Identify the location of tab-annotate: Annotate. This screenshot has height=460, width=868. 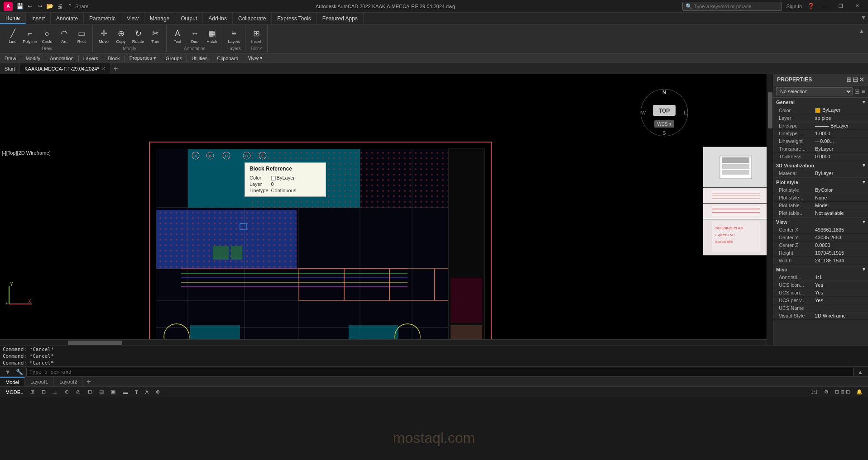
(67, 18).